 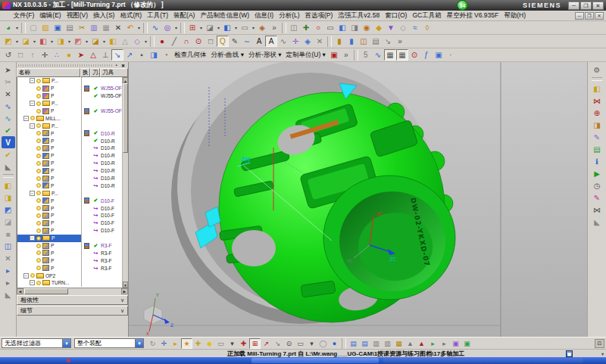 I want to click on tree-operation-row: P↪D10-R, so click(x=73, y=171).